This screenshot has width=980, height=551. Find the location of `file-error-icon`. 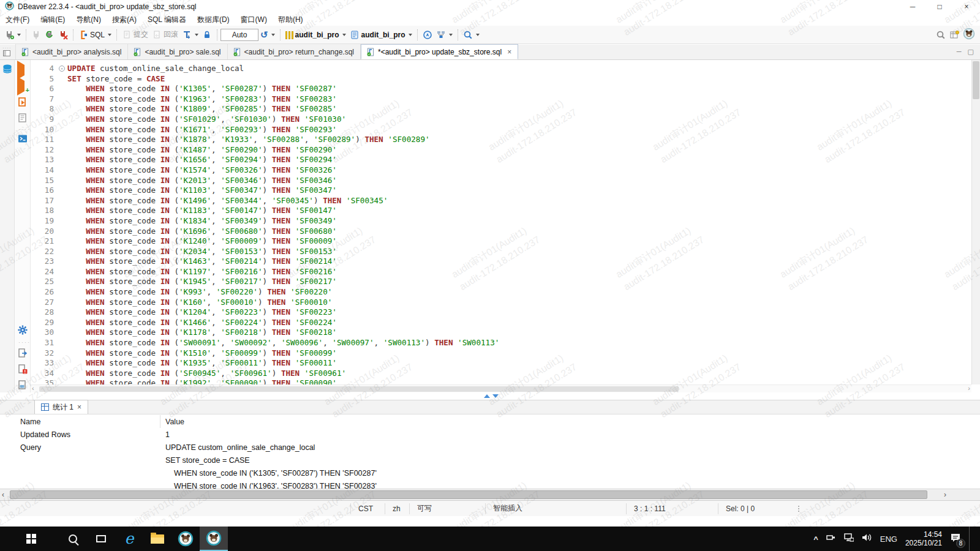

file-error-icon is located at coordinates (23, 369).